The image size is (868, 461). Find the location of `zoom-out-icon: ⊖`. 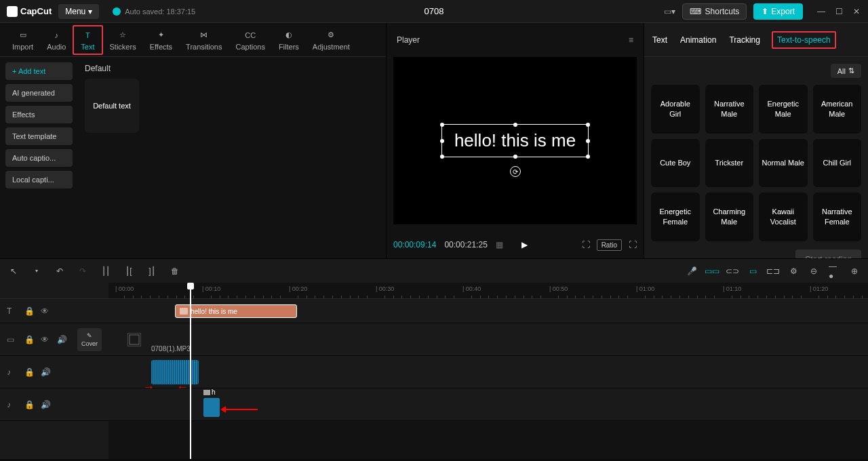

zoom-out-icon: ⊖ is located at coordinates (814, 271).